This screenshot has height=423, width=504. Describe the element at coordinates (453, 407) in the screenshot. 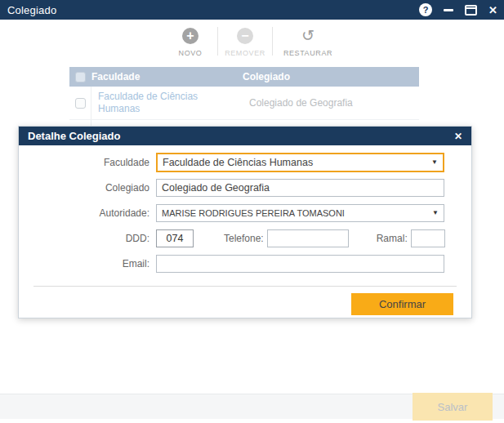

I see `salvar-button: Salvar` at that location.